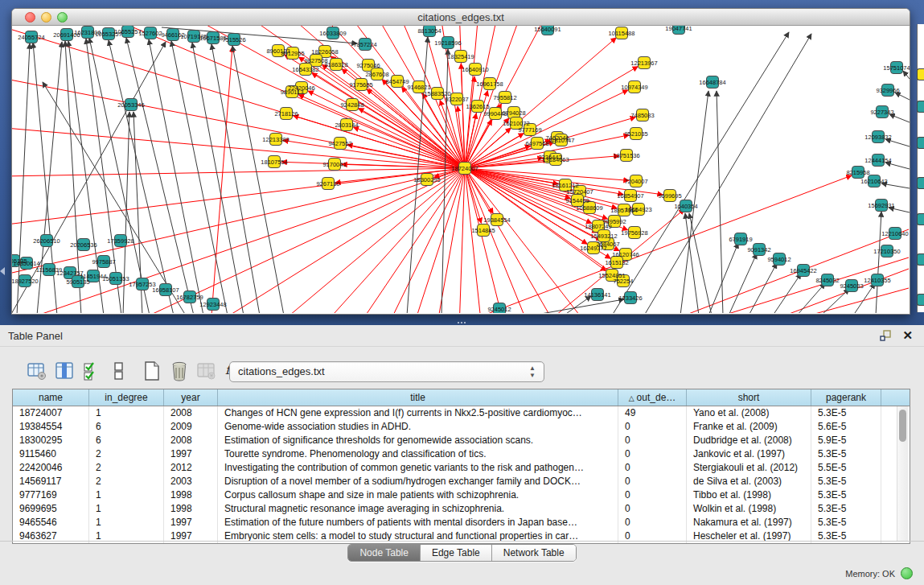  What do you see at coordinates (51, 398) in the screenshot?
I see `column-header-name: name` at bounding box center [51, 398].